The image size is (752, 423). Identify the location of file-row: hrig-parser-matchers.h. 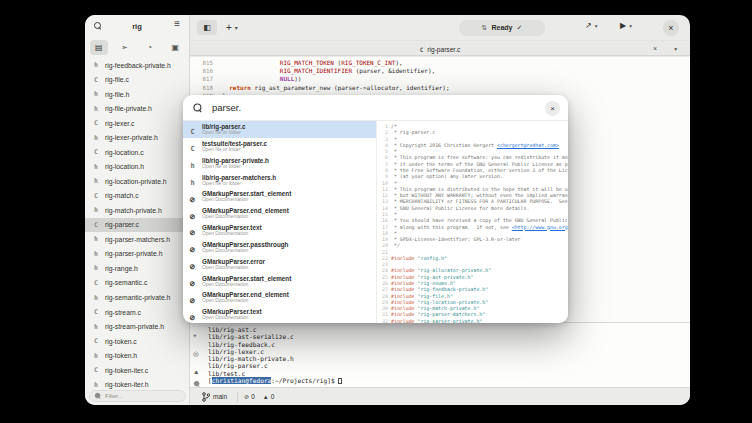
(137, 240).